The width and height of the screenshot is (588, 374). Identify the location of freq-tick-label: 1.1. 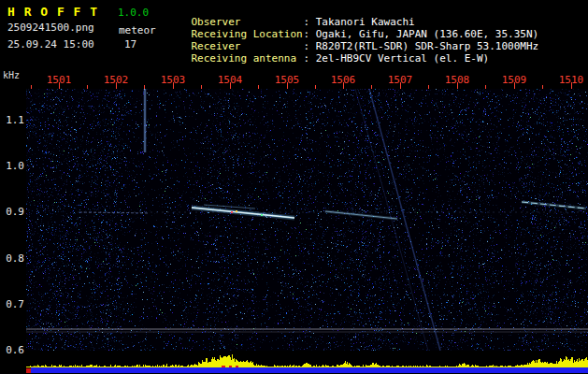
(12, 120).